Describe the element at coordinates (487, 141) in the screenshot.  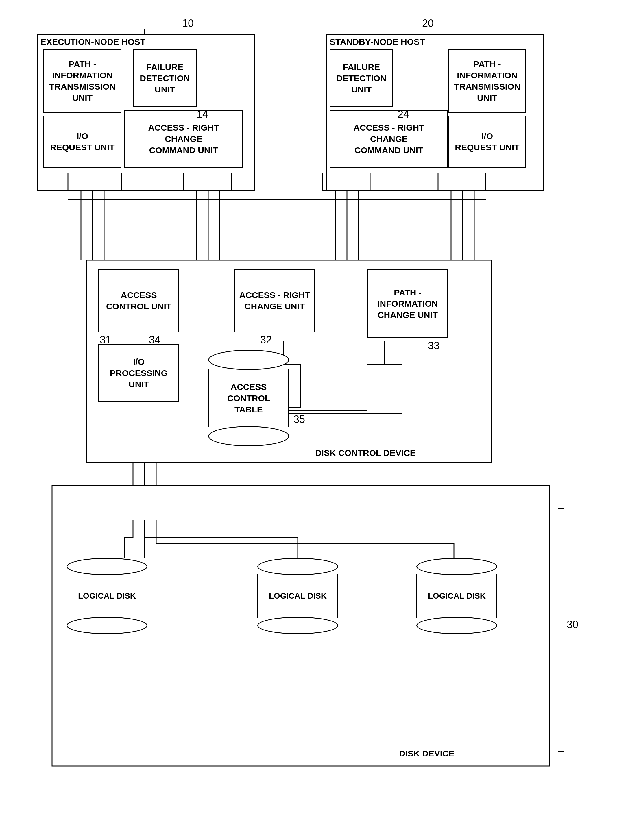
I see `standby-io-request-unit: I/OREQUEST UNIT` at that location.